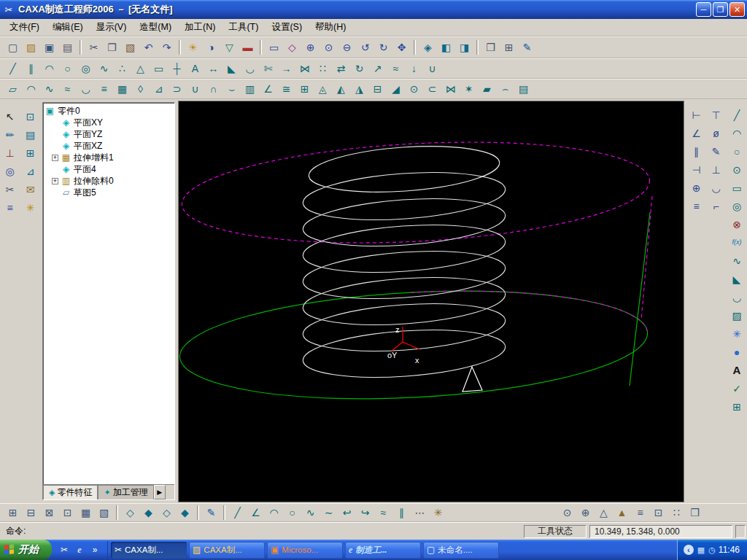  I want to click on macro-icon: ✳, so click(31, 207).